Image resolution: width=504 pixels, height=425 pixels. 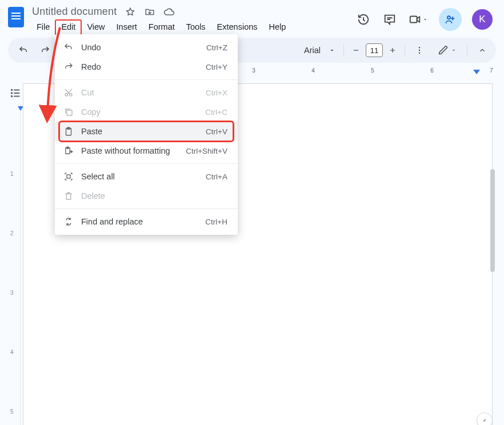 What do you see at coordinates (146, 93) in the screenshot?
I see `menu-item-cut: CutCtrl+X` at bounding box center [146, 93].